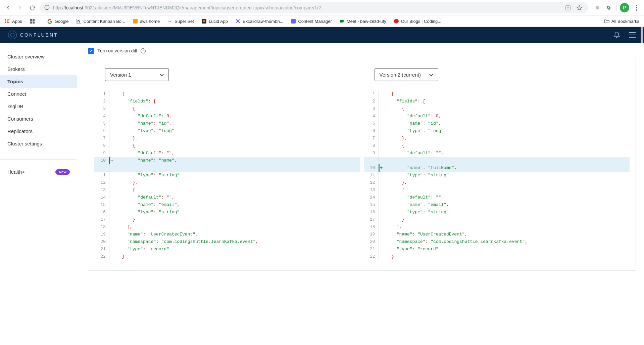 This screenshot has height=345, width=644. I want to click on url-bar: http://localhost:9021/clusters/MkU3OEVBN…, so click(314, 8).